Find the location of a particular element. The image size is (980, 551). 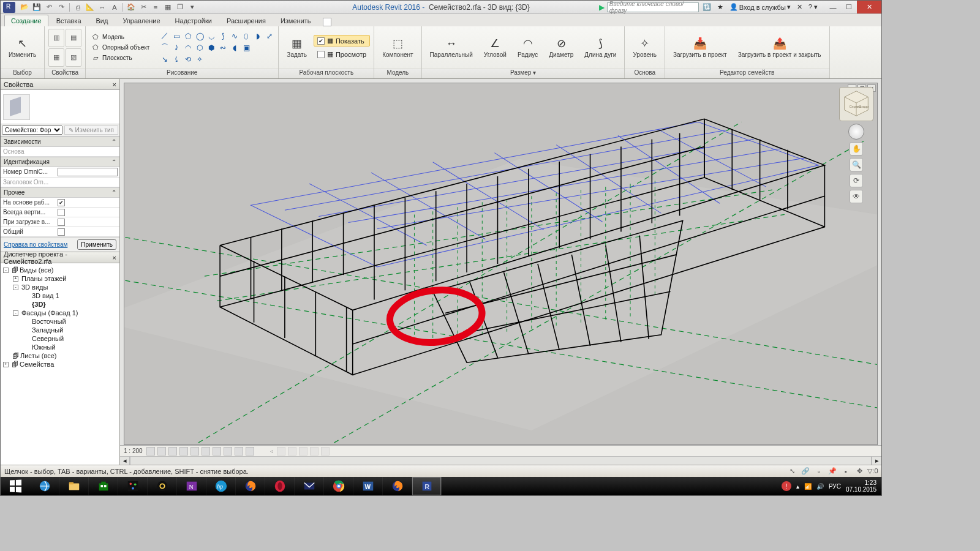

ellipse-tool: ⬯ is located at coordinates (246, 36).